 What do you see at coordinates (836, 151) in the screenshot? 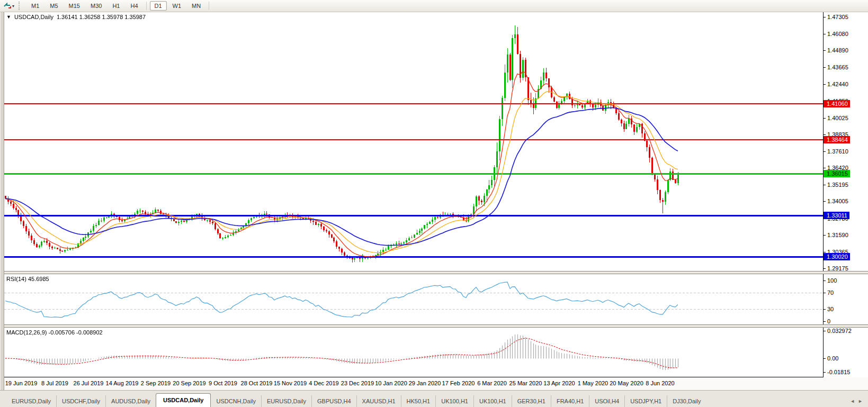
I see `price-axis-tick: 1.37610` at bounding box center [836, 151].